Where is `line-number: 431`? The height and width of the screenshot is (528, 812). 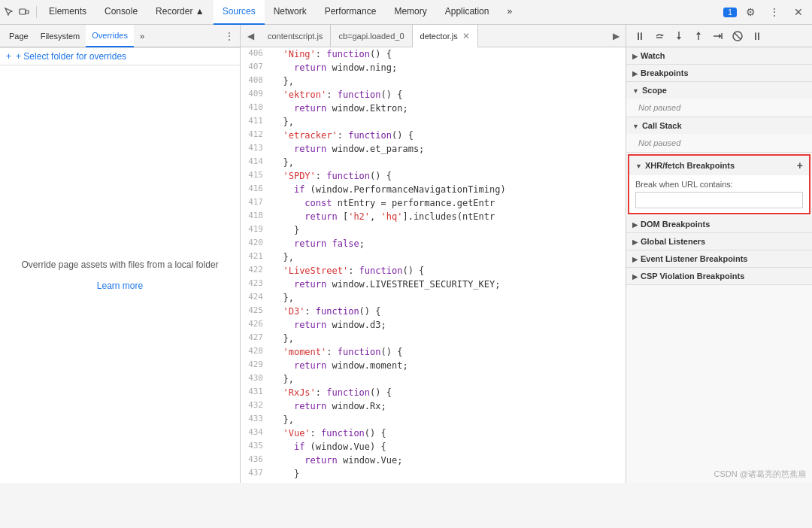
line-number: 431 is located at coordinates (255, 393).